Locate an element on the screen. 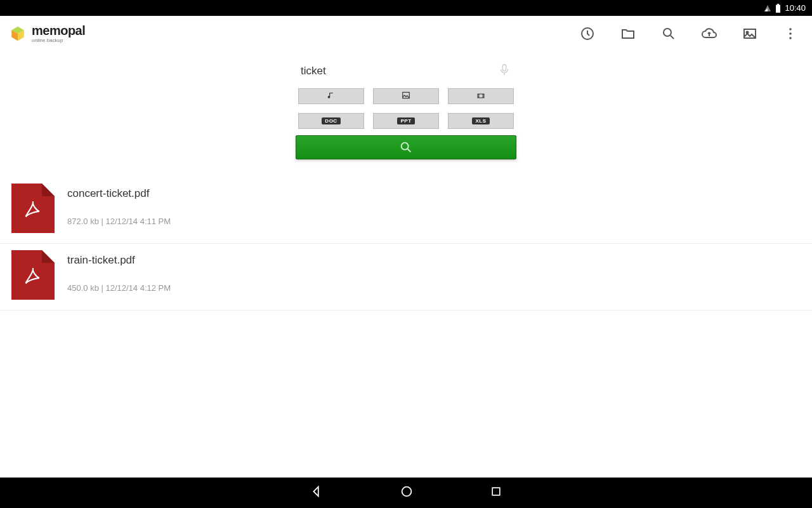 The height and width of the screenshot is (508, 812). list-item: concert-ticket.pdf 872.0 kb | 12/12/14 4… is located at coordinates (406, 211).